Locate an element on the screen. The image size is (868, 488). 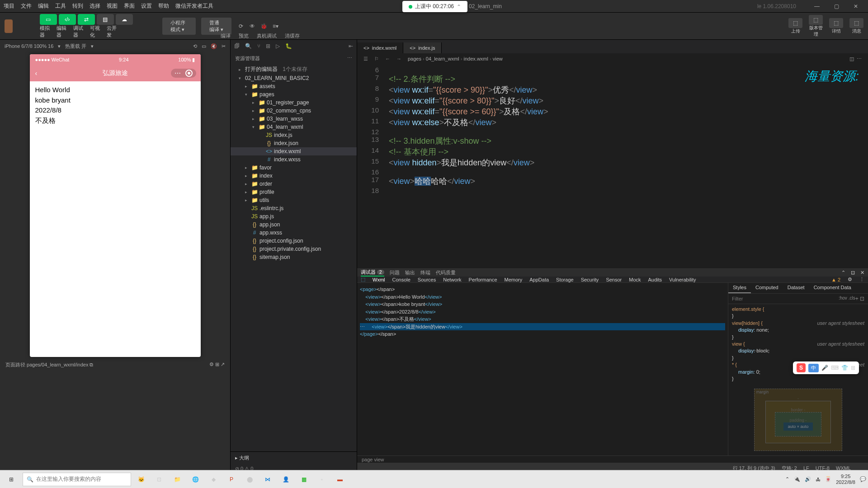
devtools-subtab: Security is located at coordinates (590, 280).